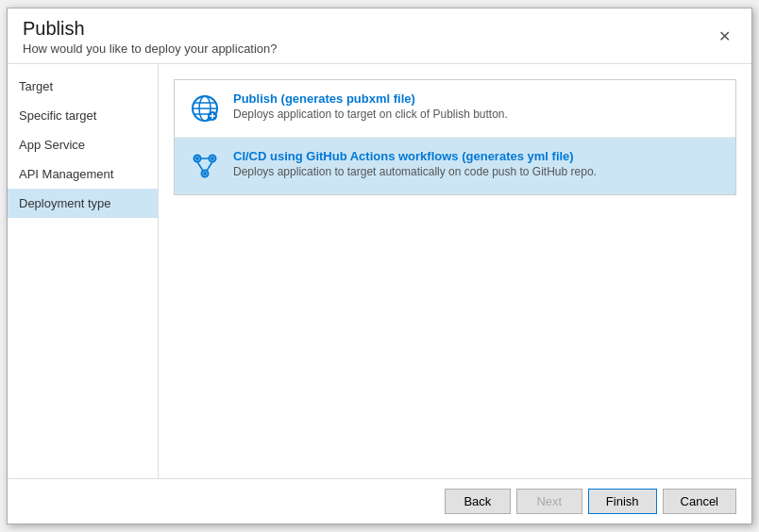 Image resolution: width=759 pixels, height=532 pixels. Describe the element at coordinates (478, 106) in the screenshot. I see `option-publish-text: Publish (generates pubxml file) Deploys …` at that location.